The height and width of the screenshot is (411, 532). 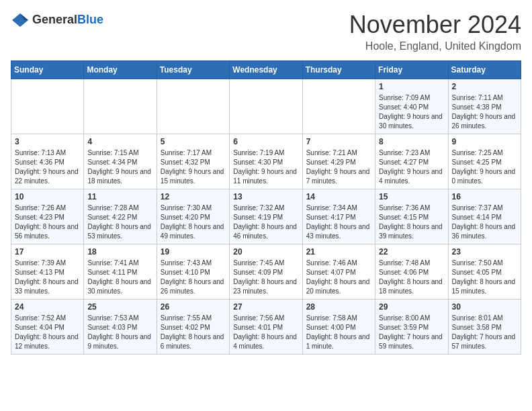 What do you see at coordinates (193, 217) in the screenshot?
I see `calendar-cell: 12Sunrise: 7:30 AM Sunset: 4:20 PM Dayli…` at bounding box center [193, 217].